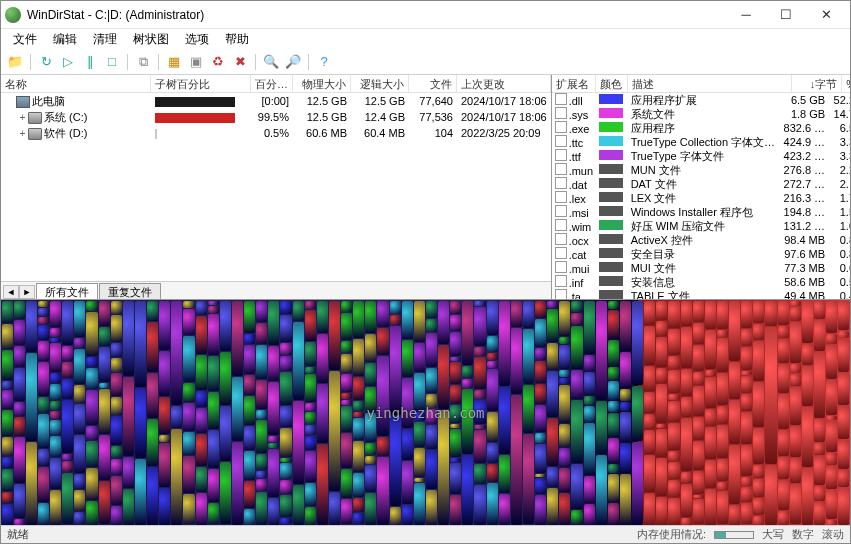  Describe the element at coordinates (76, 84) in the screenshot. I see `col-name: 名称` at that location.